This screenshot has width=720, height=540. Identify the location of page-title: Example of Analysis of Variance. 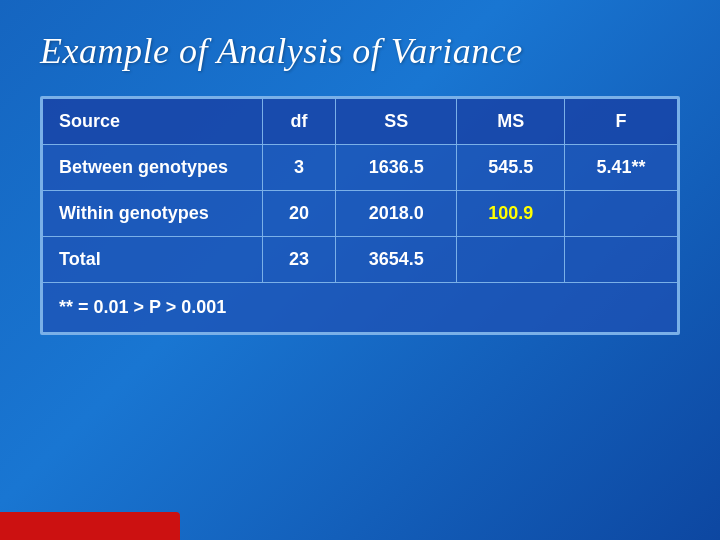
(282, 51).